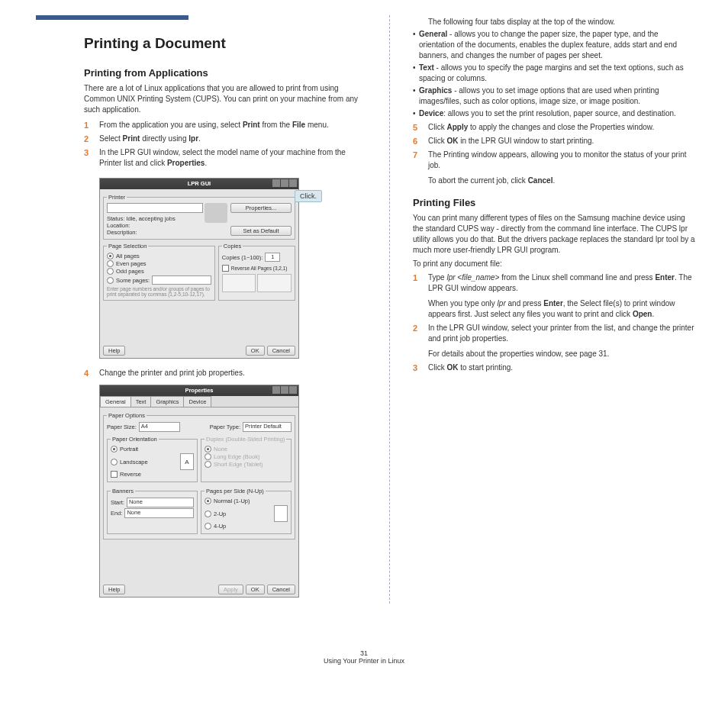  I want to click on page-title: Printing a Document, so click(225, 43).